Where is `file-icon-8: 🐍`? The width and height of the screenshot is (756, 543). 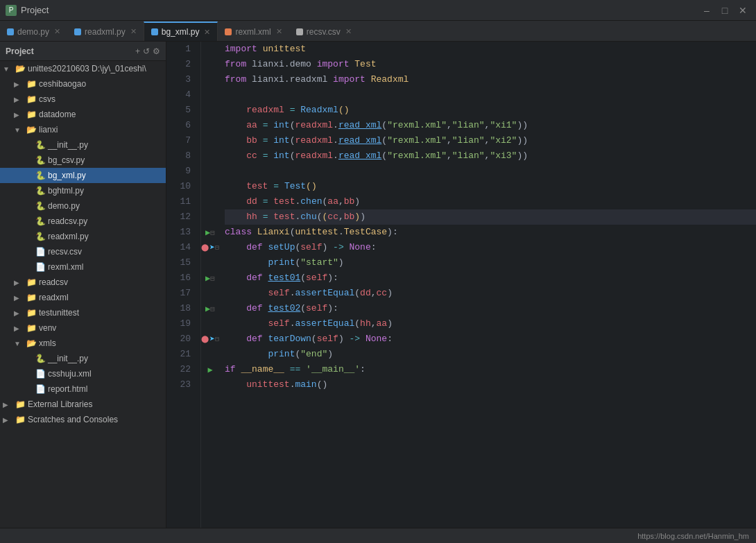
file-icon-8: 🐍 is located at coordinates (40, 191).